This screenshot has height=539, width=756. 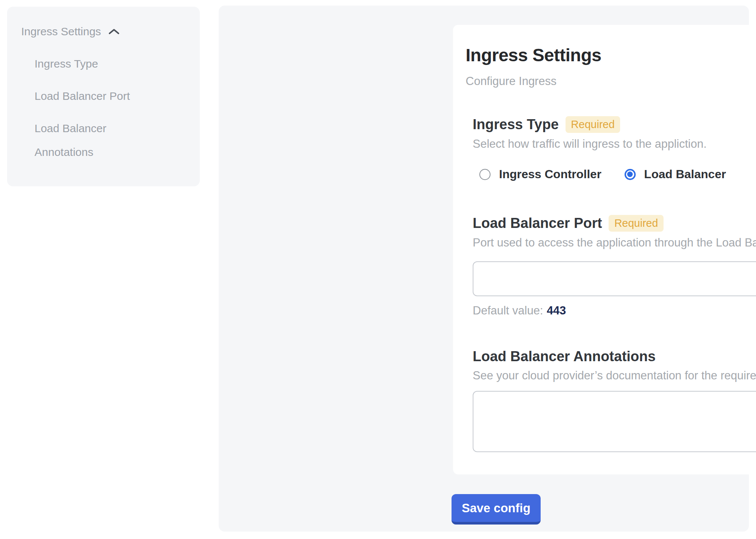 What do you see at coordinates (599, 174) in the screenshot?
I see `ingress-type-radio-group: Ingress Controller Load Balancer` at bounding box center [599, 174].